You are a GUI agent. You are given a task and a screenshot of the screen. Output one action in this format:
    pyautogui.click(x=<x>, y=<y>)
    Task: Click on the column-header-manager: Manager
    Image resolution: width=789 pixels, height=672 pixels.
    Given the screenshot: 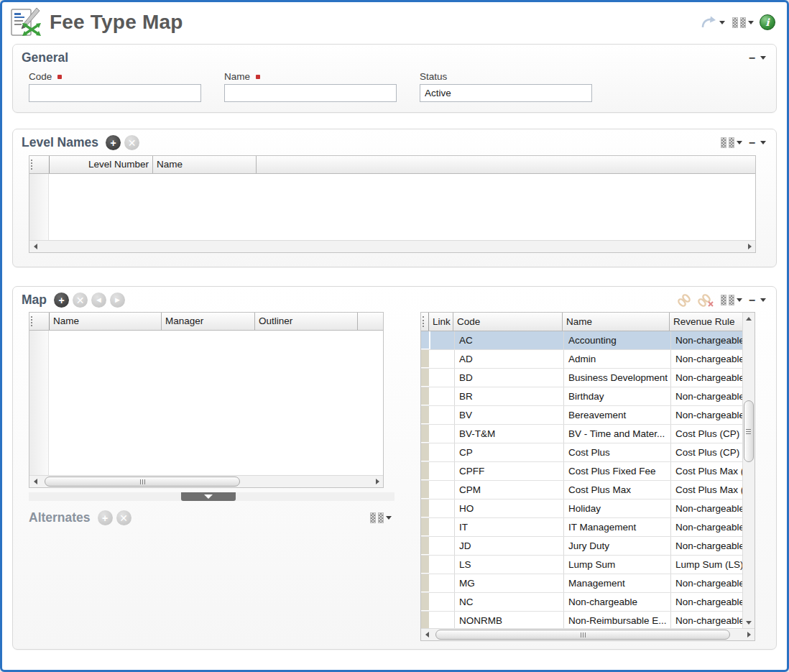 What is the action you would take?
    pyautogui.click(x=208, y=321)
    